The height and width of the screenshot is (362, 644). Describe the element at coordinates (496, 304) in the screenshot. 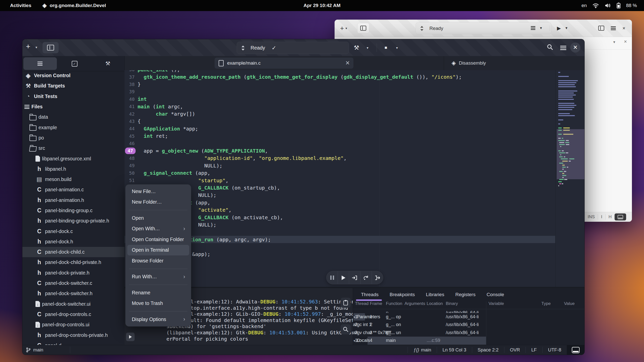

I see `column-variable: Variable` at that location.